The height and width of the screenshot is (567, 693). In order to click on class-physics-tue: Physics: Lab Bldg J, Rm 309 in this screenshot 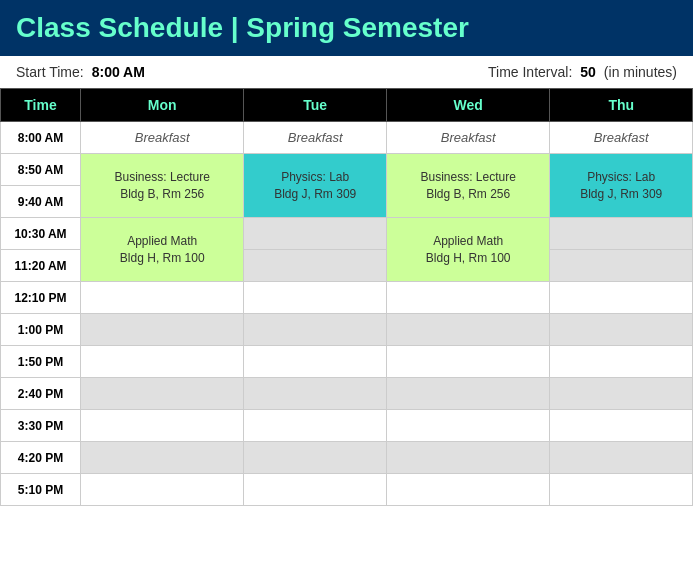, I will do `click(316, 186)`.